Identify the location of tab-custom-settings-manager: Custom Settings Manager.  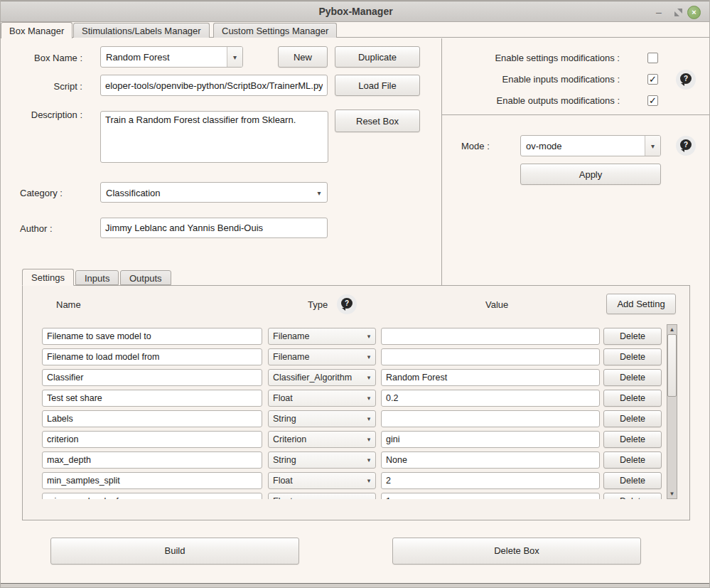
(275, 30).